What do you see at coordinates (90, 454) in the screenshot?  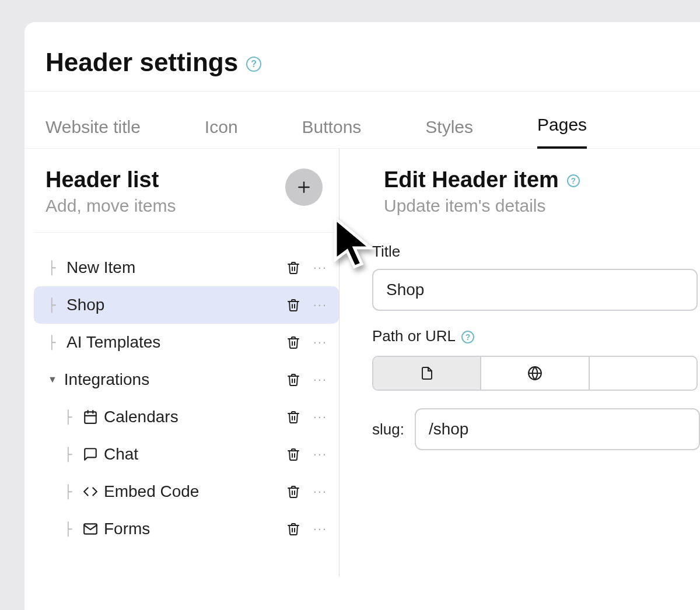 I see `chat-icon` at bounding box center [90, 454].